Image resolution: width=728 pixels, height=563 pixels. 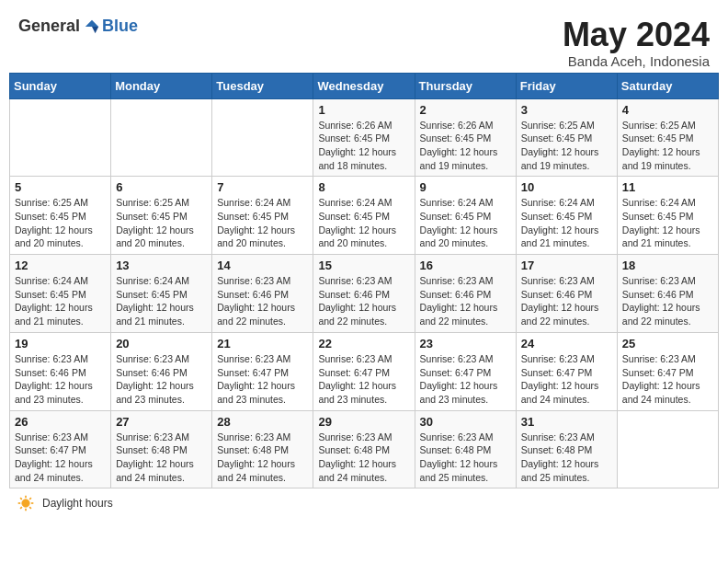 What do you see at coordinates (162, 344) in the screenshot?
I see `day-number: 20` at bounding box center [162, 344].